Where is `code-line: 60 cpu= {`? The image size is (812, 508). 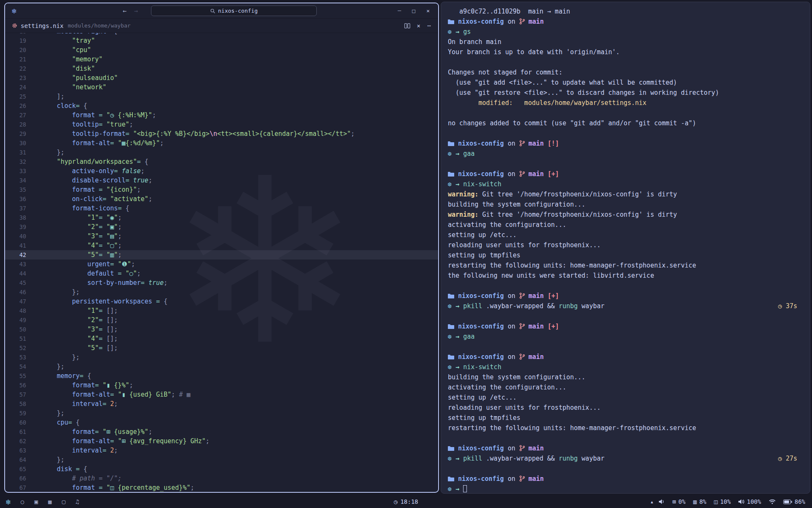 code-line: 60 cpu= { is located at coordinates (222, 422).